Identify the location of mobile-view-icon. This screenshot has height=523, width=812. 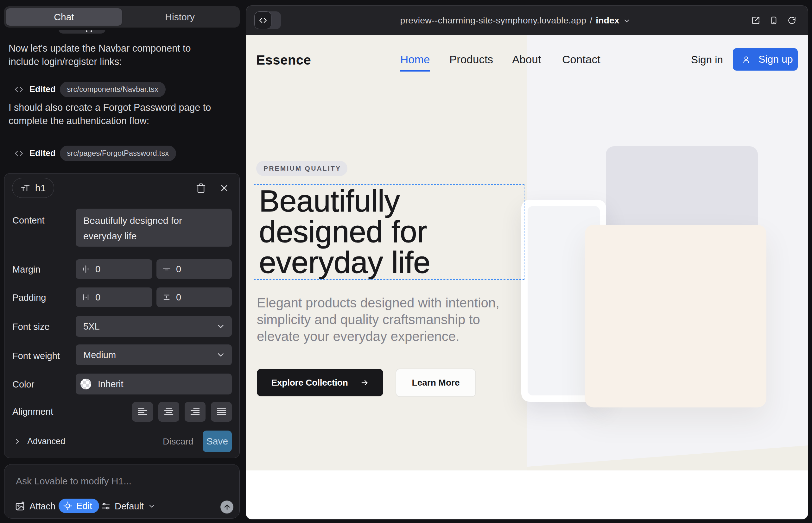
(774, 20).